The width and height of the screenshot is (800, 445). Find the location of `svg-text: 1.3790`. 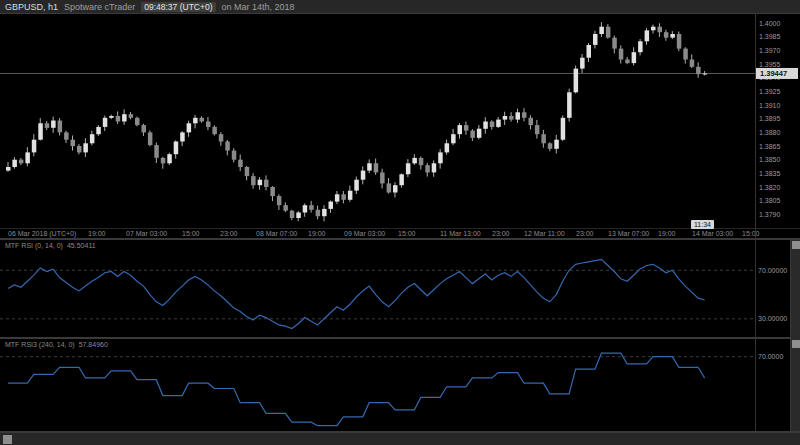

svg-text: 1.3790 is located at coordinates (770, 214).